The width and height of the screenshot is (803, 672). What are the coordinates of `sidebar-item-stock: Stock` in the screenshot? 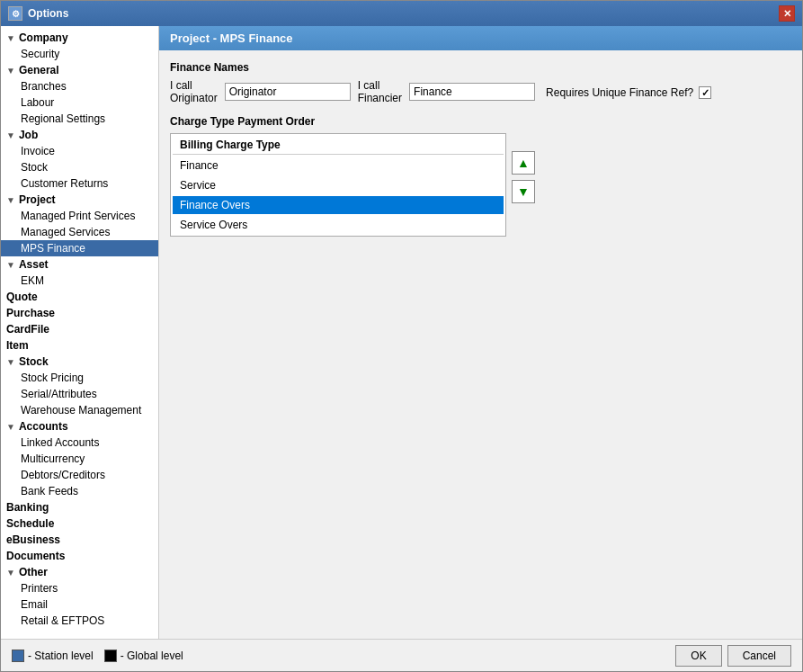 It's located at (79, 167).